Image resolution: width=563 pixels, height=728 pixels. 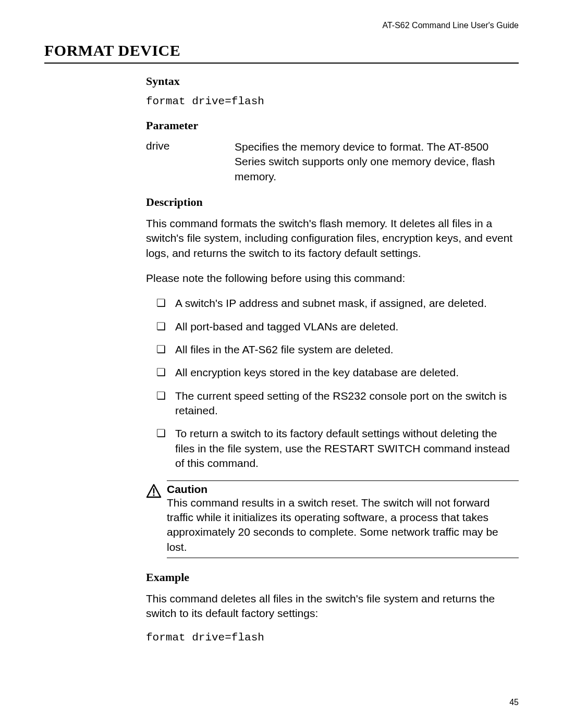 What do you see at coordinates (333, 607) in the screenshot?
I see `example-para: This command deletes all files in the sw…` at bounding box center [333, 607].